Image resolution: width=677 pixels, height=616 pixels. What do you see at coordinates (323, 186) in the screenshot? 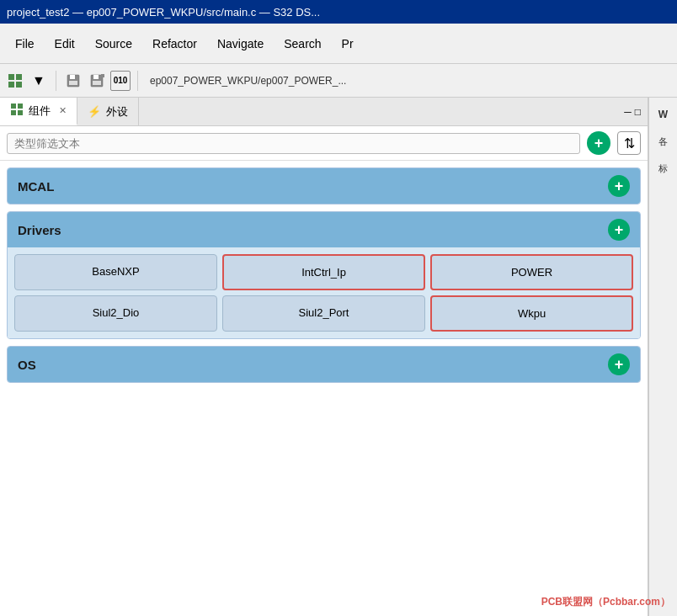
I see `category-mcal-header: MCAL +` at bounding box center [323, 186].